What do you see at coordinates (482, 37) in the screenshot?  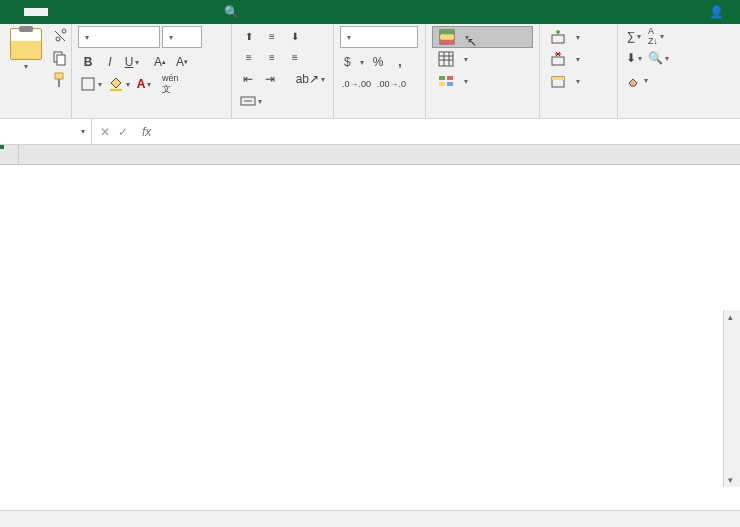 I see `conditional-format-button: ↖` at bounding box center [482, 37].